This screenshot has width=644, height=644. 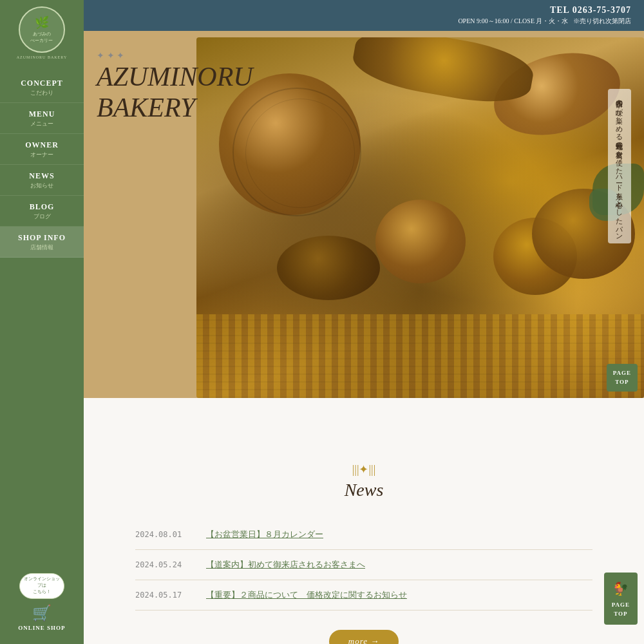 What do you see at coordinates (364, 21) in the screenshot?
I see `hours-info: OPEN 9:00～16:00 / CLOSE 月・火・水 ※売り切れ次第閉店` at bounding box center [364, 21].